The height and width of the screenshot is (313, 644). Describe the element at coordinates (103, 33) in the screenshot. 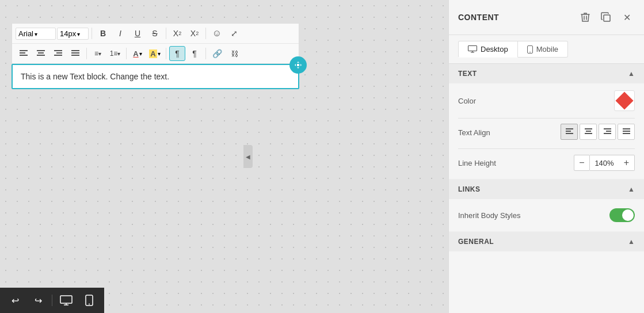

I see `bold-button: B` at that location.